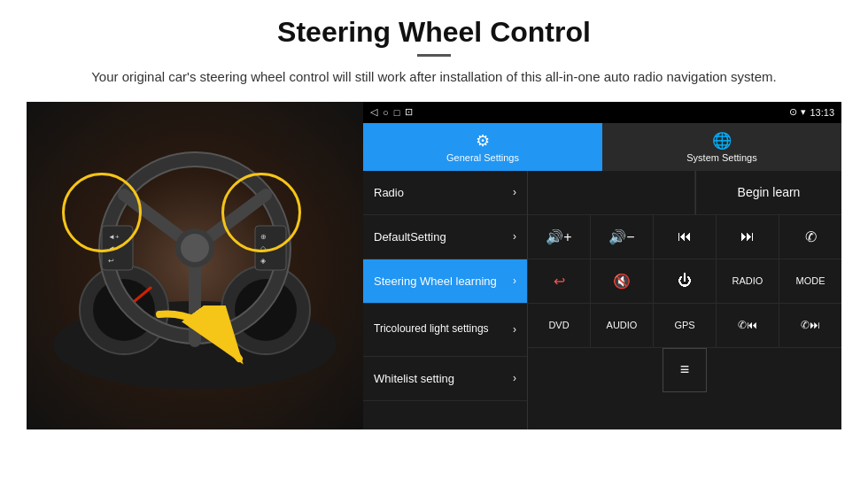 The width and height of the screenshot is (868, 495). Describe the element at coordinates (391, 112) in the screenshot. I see `status-icons-left: ◁ ○ □ ⊡` at that location.